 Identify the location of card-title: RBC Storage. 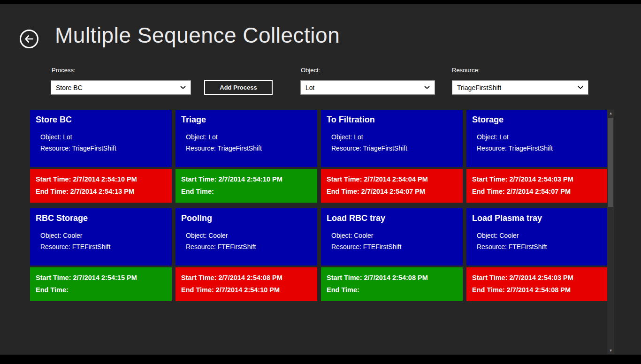
(101, 219).